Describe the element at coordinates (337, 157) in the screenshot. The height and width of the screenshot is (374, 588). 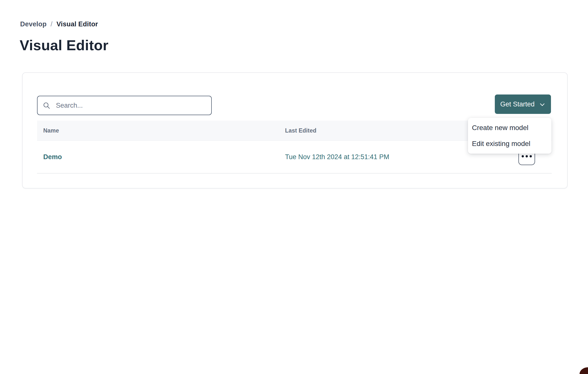
I see `last-edited-value: Tue Nov 12th 2024 at 12:51:41 PM` at that location.